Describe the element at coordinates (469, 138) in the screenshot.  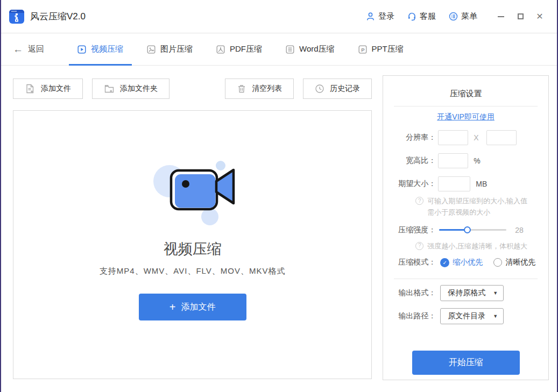
I see `resolution-row: 分辨率： X` at that location.